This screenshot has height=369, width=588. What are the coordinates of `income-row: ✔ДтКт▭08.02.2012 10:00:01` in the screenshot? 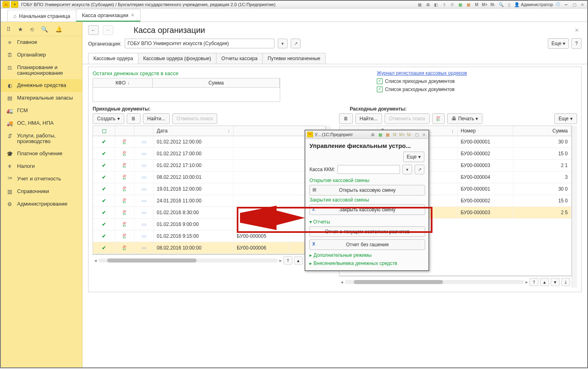 It's located at (209, 177).